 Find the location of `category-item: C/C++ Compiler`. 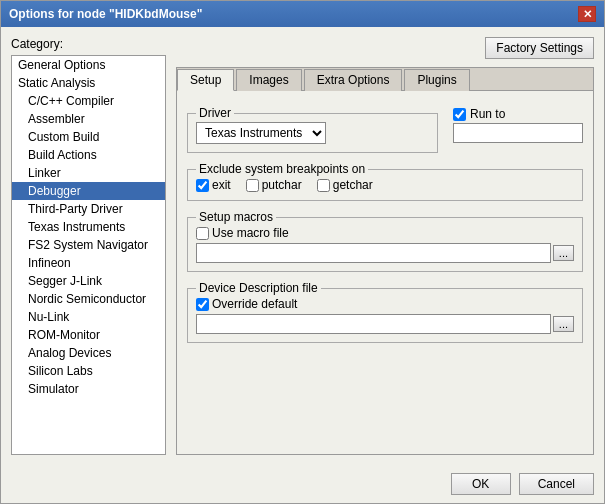

category-item: C/C++ Compiler is located at coordinates (88, 101).